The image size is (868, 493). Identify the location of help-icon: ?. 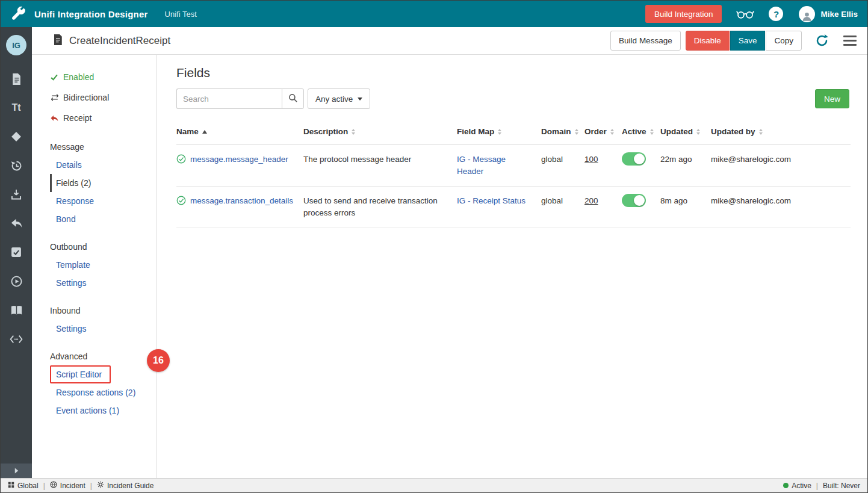
(776, 14).